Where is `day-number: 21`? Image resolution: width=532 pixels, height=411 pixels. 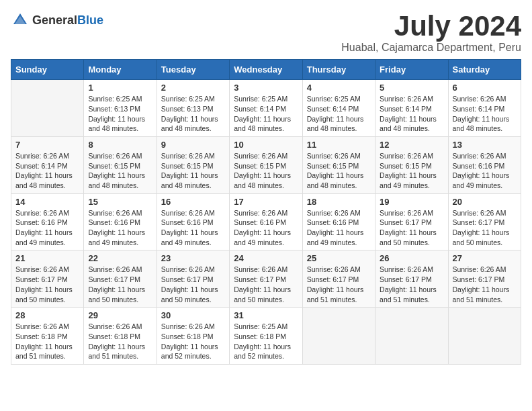
day-number: 21 is located at coordinates (47, 258).